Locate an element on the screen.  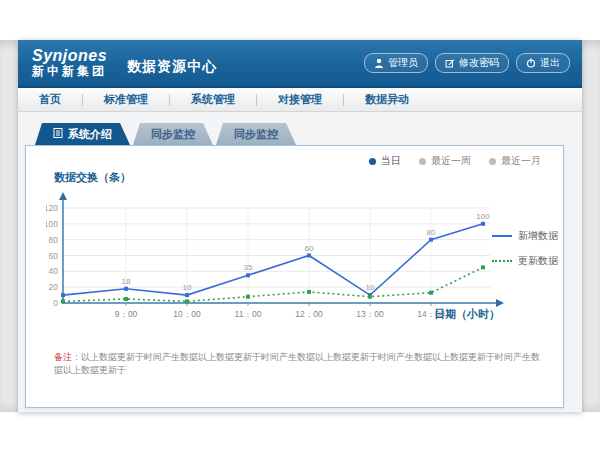
svg-text: 18 is located at coordinates (126, 282).